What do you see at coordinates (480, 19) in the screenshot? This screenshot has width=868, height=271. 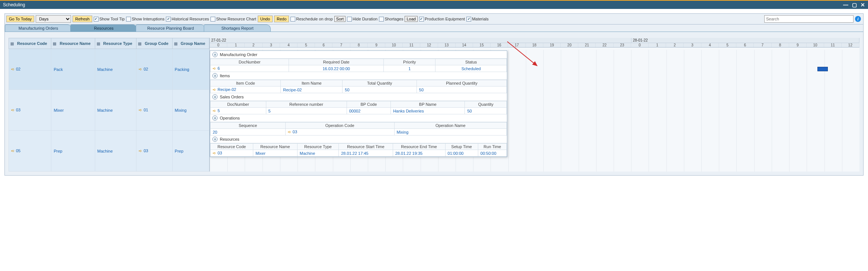 I see `materials-label: Materials` at bounding box center [480, 19].